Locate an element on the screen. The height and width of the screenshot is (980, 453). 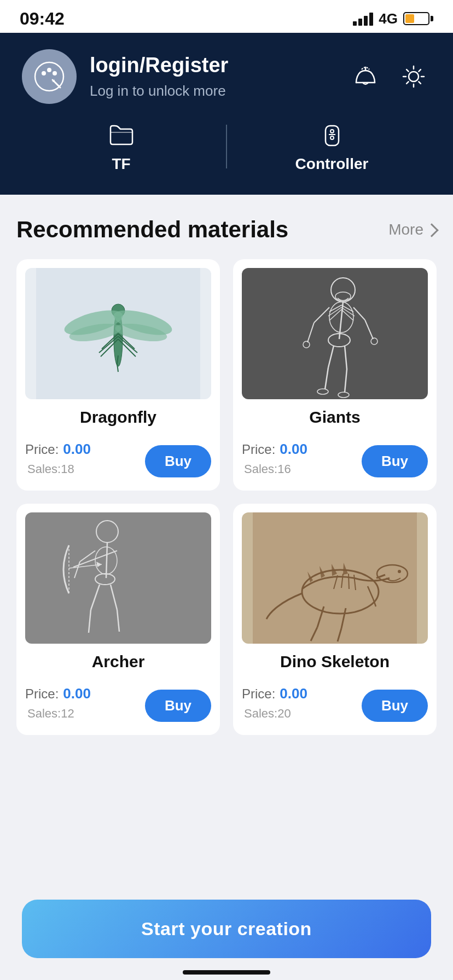
price-value-giants: 0.00 is located at coordinates (293, 450).